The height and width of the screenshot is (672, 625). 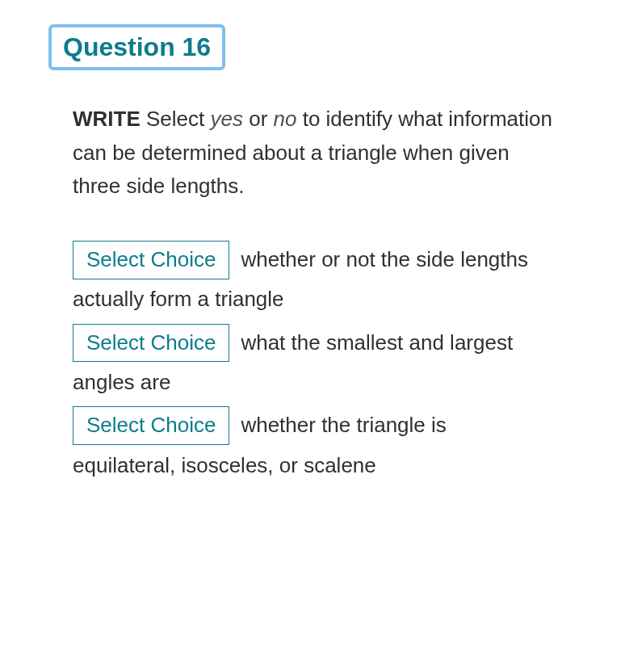 What do you see at coordinates (286, 119) in the screenshot?
I see `prompt-no: no` at bounding box center [286, 119].